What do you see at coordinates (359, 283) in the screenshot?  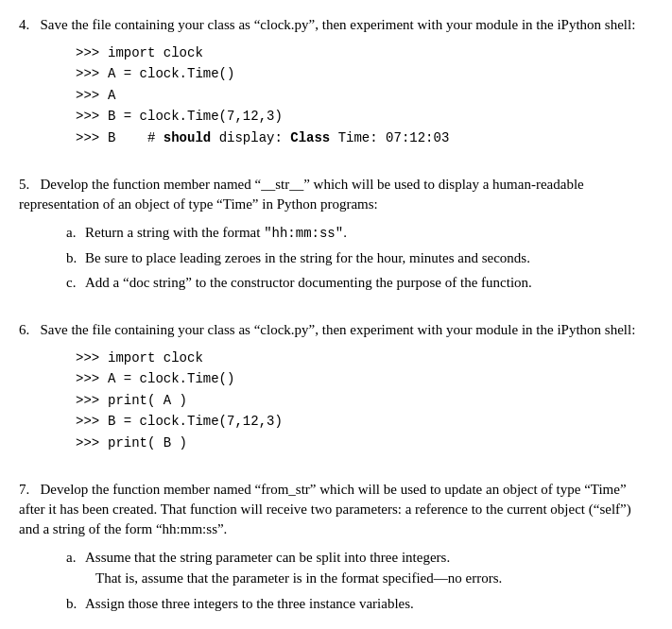 I see `list-item: c. Add a “doc string” to the constructor…` at bounding box center [359, 283].